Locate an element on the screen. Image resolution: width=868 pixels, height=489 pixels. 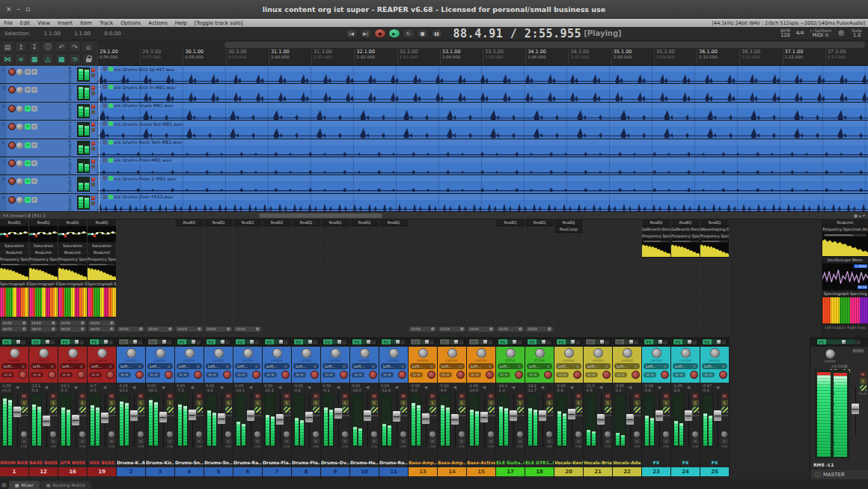
track-solo-indicator is located at coordinates (93, 75).